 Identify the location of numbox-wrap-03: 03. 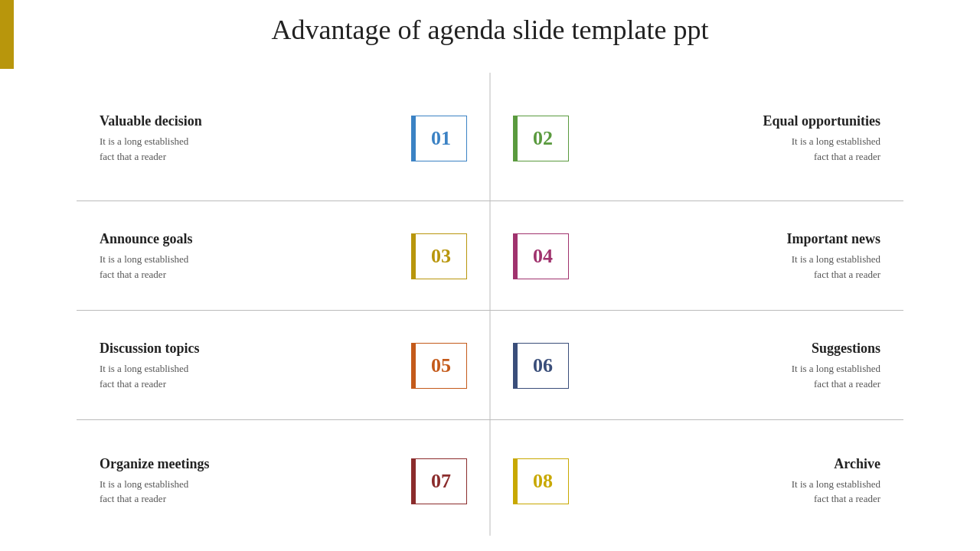
(439, 256).